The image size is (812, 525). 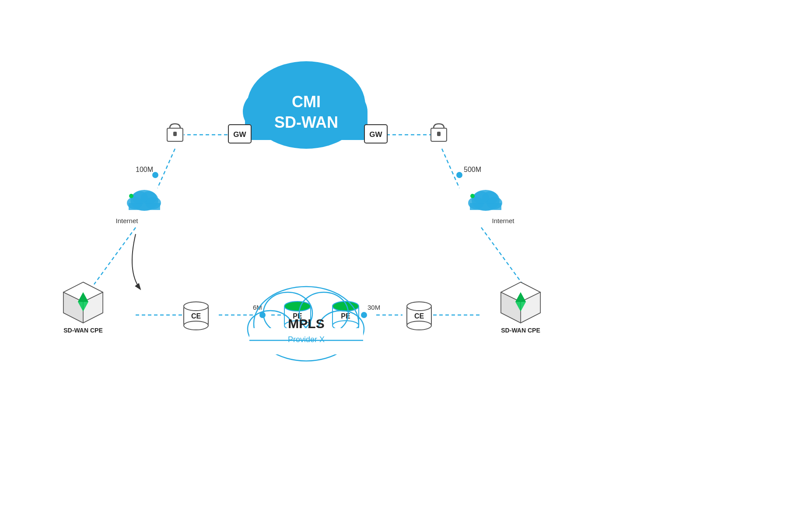 What do you see at coordinates (306, 324) in the screenshot?
I see `svg-text: MPLS` at bounding box center [306, 324].